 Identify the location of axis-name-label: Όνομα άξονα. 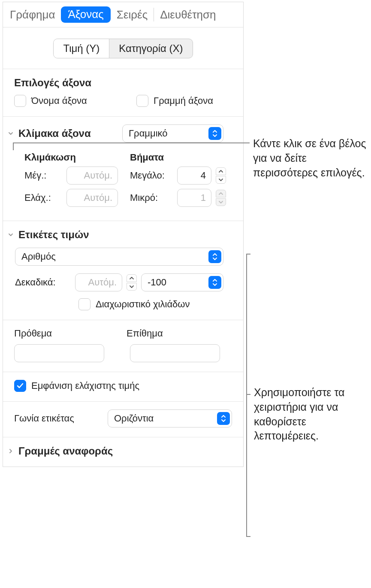
(59, 101).